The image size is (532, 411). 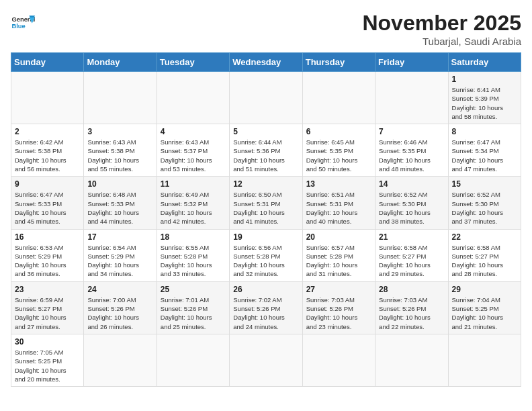 What do you see at coordinates (339, 62) in the screenshot?
I see `weekday-header-thursday: Thursday` at bounding box center [339, 62].